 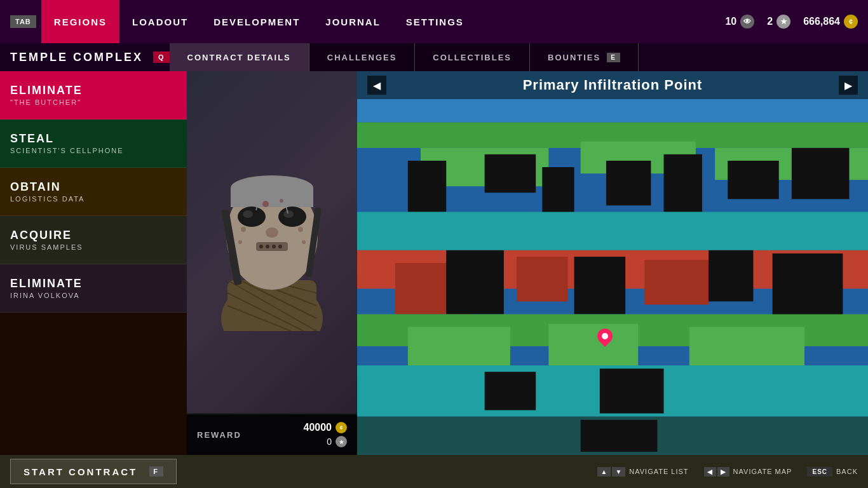 I want to click on reward-stars: 0 ★, so click(x=337, y=442).